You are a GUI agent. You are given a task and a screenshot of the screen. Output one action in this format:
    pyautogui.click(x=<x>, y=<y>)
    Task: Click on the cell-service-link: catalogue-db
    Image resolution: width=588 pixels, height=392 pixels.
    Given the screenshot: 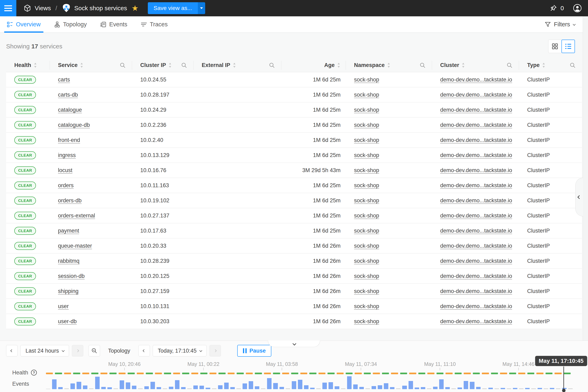 What is the action you would take?
    pyautogui.click(x=74, y=125)
    